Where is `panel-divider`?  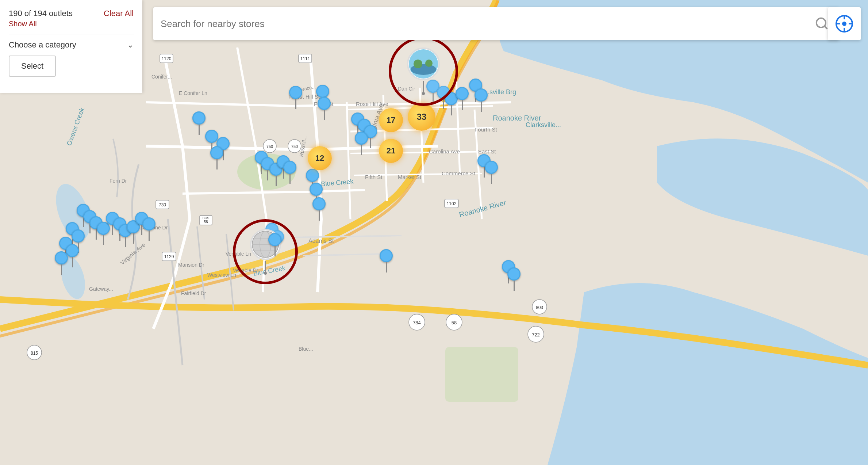 panel-divider is located at coordinates (71, 34).